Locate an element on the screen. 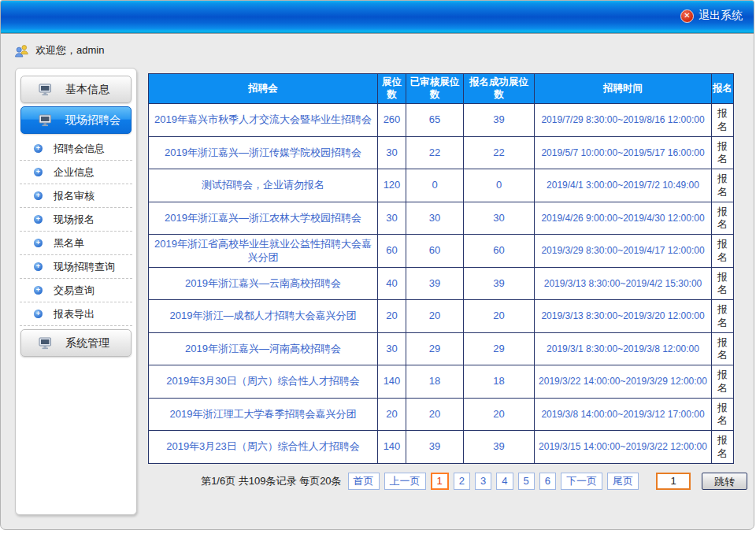  close-icon: ✕ is located at coordinates (687, 16).